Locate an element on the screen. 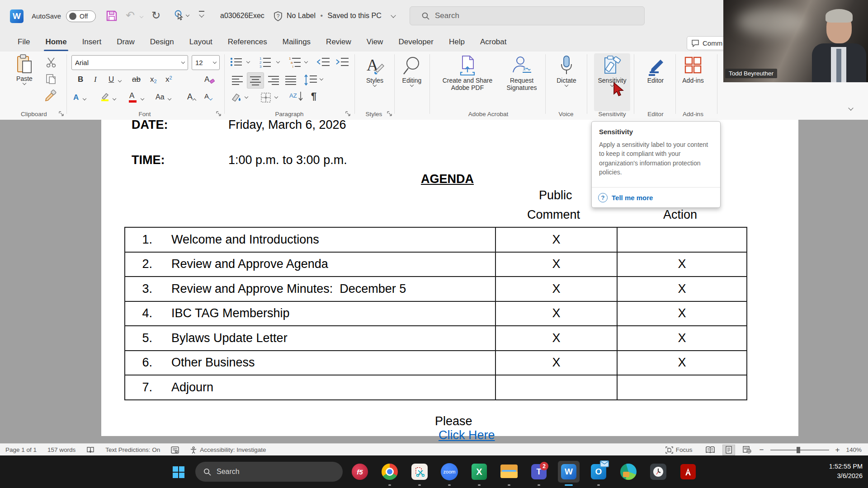 This screenshot has width=868, height=488. tab-developer: Developer is located at coordinates (416, 42).